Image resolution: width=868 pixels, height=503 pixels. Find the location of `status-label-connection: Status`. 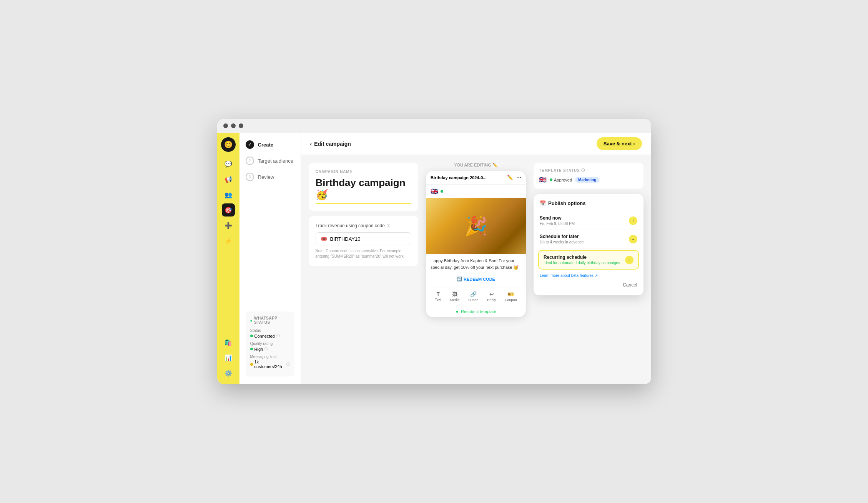

status-label-connection: Status is located at coordinates (270, 331).